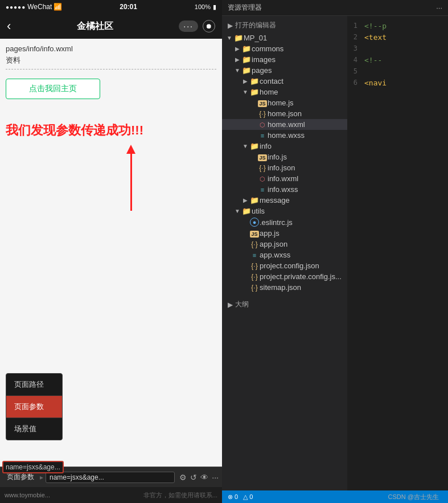 This screenshot has width=448, height=503. What do you see at coordinates (269, 92) in the screenshot?
I see `home-label: home` at bounding box center [269, 92].